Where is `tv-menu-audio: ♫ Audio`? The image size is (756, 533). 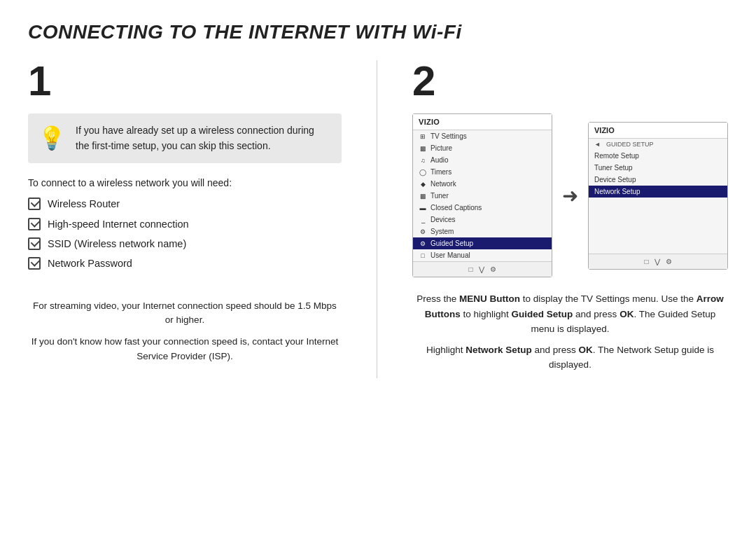
tv-menu-audio: ♫ Audio is located at coordinates (482, 160).